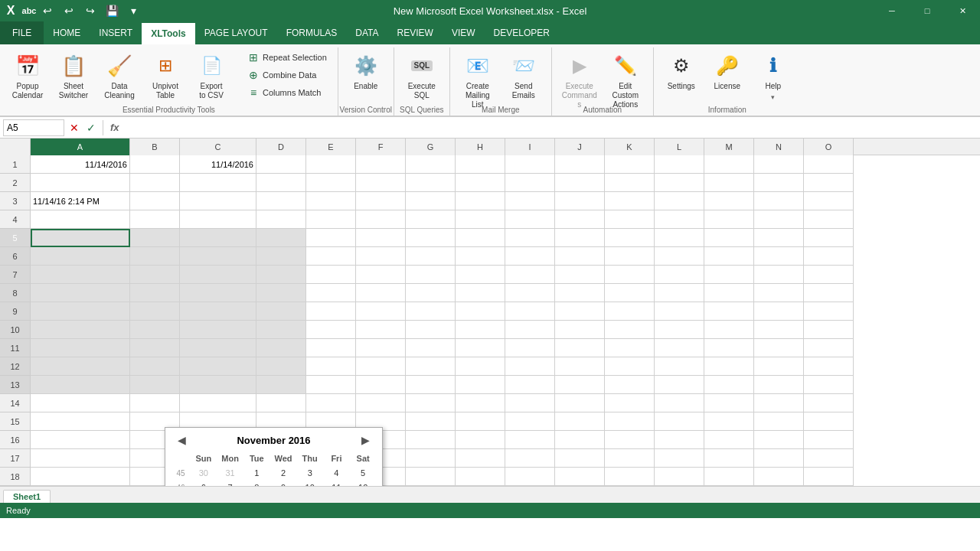  Describe the element at coordinates (530, 367) in the screenshot. I see `cell-i12` at that location.